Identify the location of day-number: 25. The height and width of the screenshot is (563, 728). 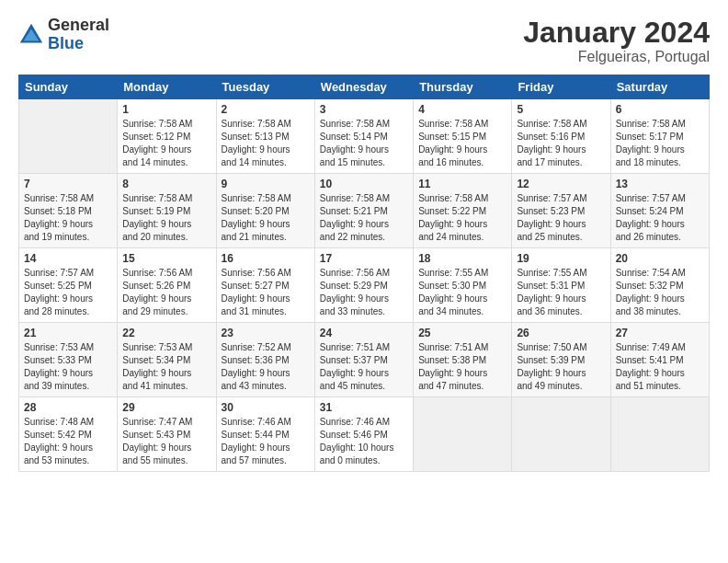
(462, 333).